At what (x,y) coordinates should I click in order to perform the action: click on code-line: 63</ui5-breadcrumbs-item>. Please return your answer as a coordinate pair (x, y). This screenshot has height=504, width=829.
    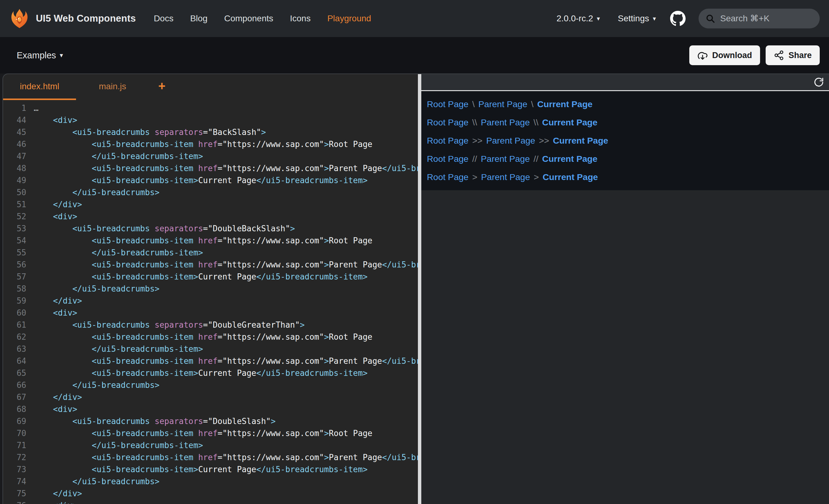
    Looking at the image, I should click on (211, 349).